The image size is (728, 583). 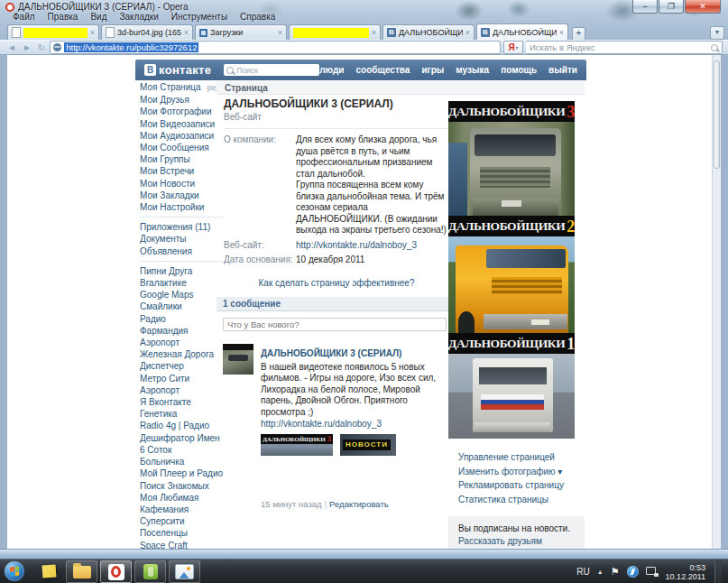 What do you see at coordinates (511, 270) in the screenshot?
I see `profile-photo: ДАЛЬНОБОЙЩИКИ3 ДАЛЬНОБОЙЩИКИ2 ДАЛЬНОБОЙЩ…` at bounding box center [511, 270].